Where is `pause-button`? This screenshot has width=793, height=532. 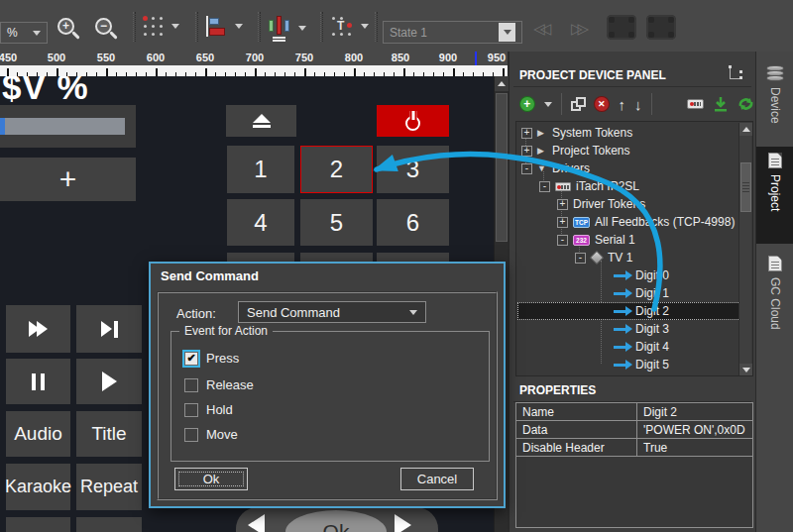 pause-button is located at coordinates (38, 381).